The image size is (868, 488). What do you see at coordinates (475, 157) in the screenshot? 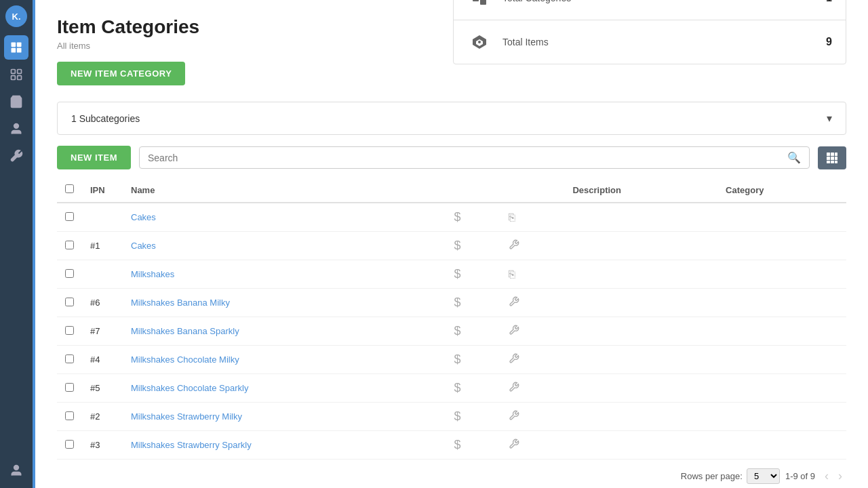
I see `search-wrapper: 🔍` at bounding box center [475, 157].